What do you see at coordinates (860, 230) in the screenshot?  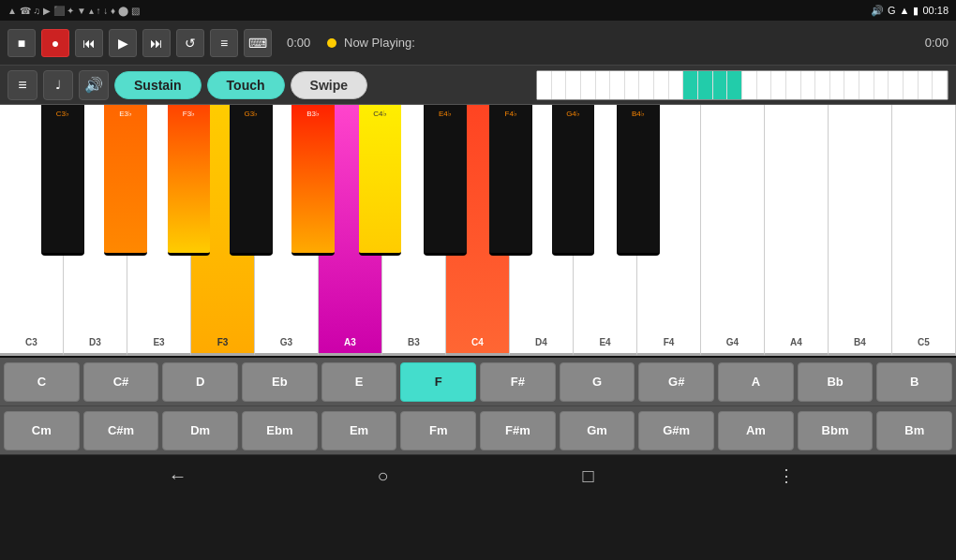 I see `white-key-b4: B4` at bounding box center [860, 230].